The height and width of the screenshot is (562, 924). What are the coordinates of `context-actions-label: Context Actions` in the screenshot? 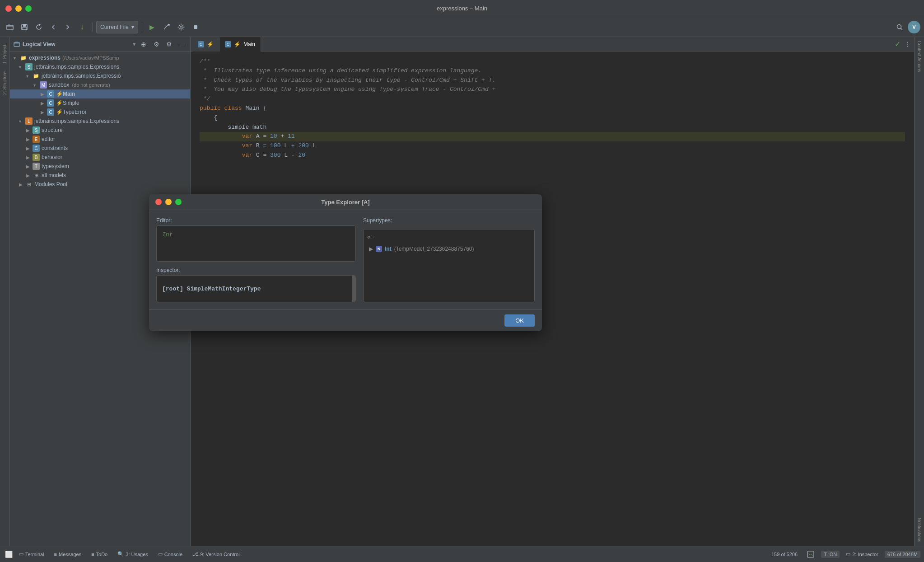 It's located at (919, 56).